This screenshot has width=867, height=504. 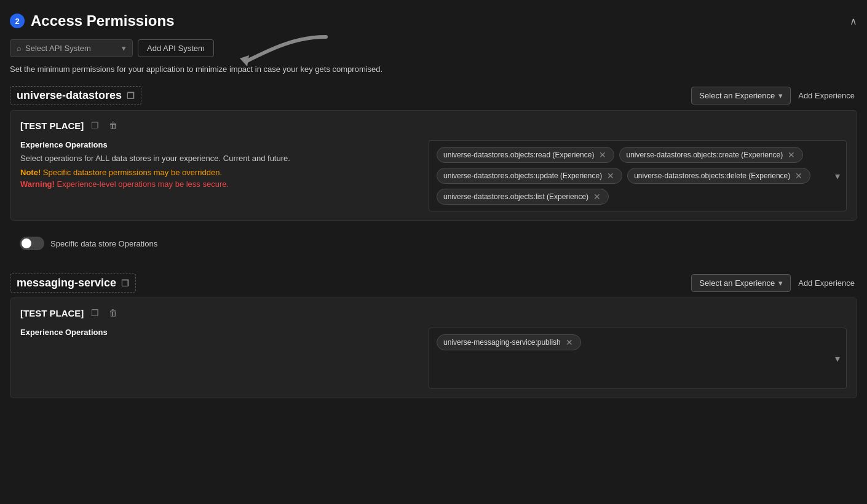 I want to click on api-block-header-datastores: universe-datastores ❐ Select an Experien…, so click(x=434, y=96).